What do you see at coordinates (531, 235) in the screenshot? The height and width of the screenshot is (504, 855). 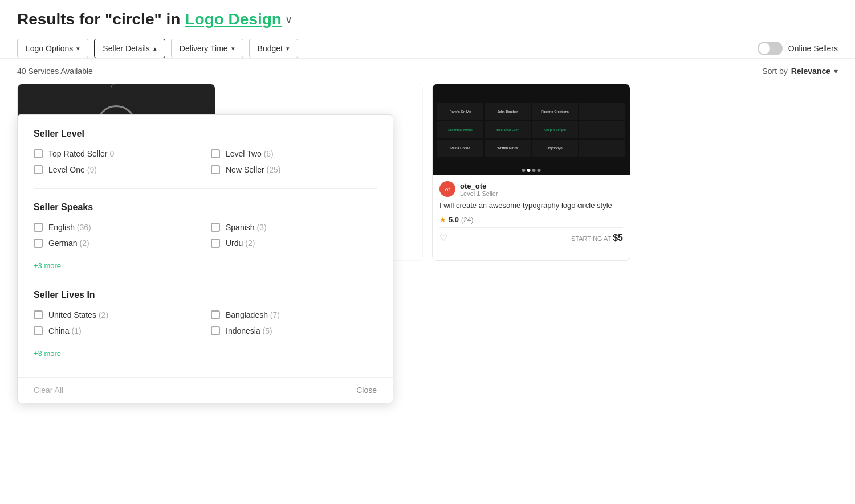 I see `card-3-bottom: ♡ STARTING AT $5` at bounding box center [531, 235].